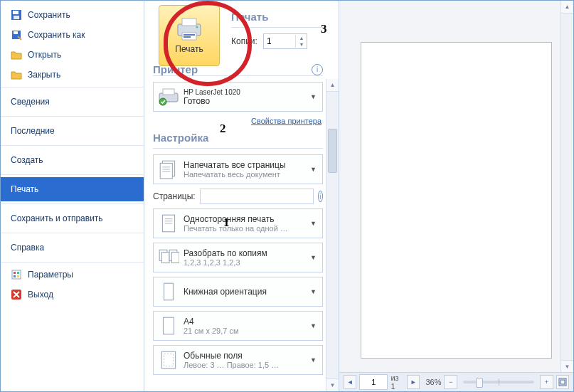  I want to click on copies-spinner: ▲ ▼, so click(285, 41).